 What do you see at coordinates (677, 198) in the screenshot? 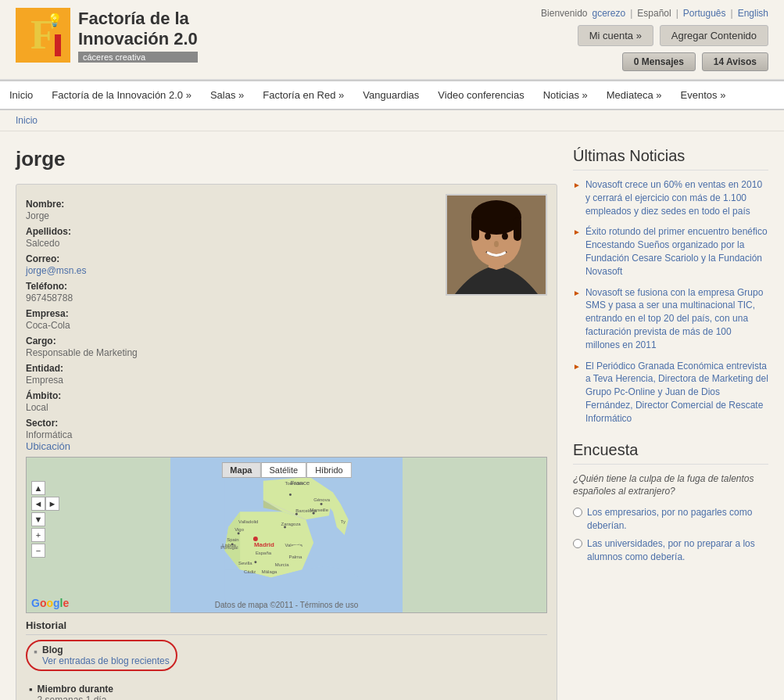
I see `news-text-0: Novasoft crece un 60% en ventas en 2010 …` at bounding box center [677, 198].